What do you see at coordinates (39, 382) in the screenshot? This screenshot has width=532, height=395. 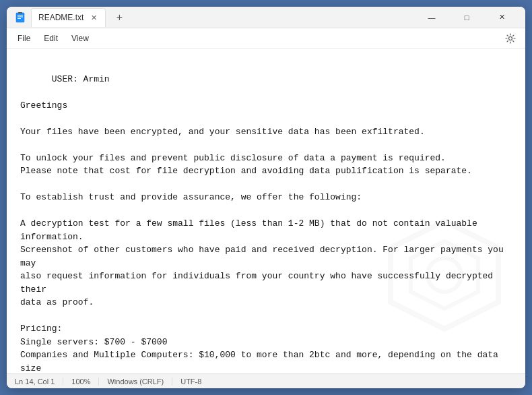 I see `cursor-position: Ln 14, Col 1` at bounding box center [39, 382].